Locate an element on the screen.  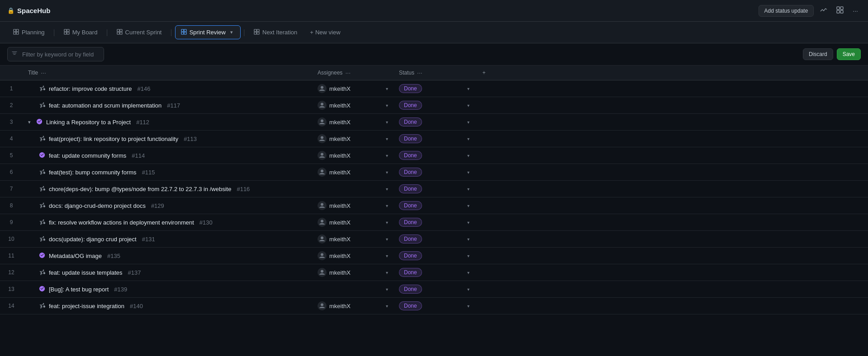
issue-number: #139 is located at coordinates (120, 289).